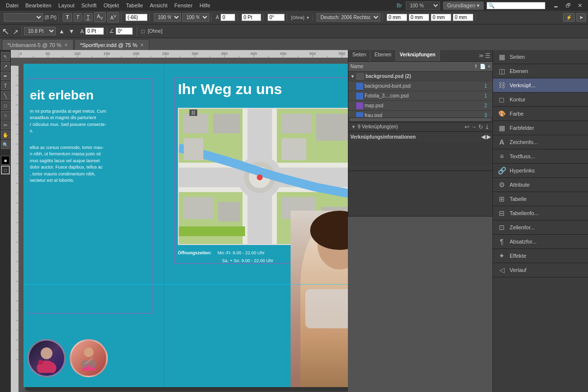 The width and height of the screenshot is (588, 392). Describe the element at coordinates (5, 145) in the screenshot. I see `zoom-tool: 🔍` at that location.